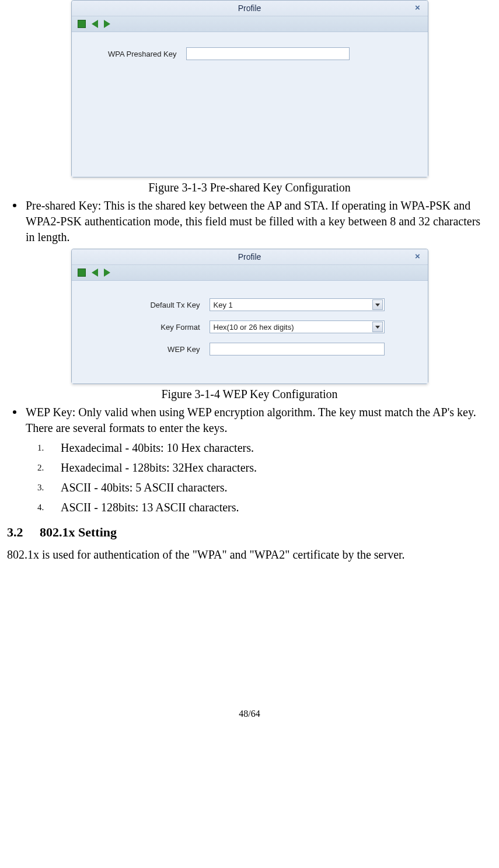 This screenshot has height=868, width=499. What do you see at coordinates (250, 349) in the screenshot?
I see `form-row-wepkey: WEP Key` at bounding box center [250, 349].